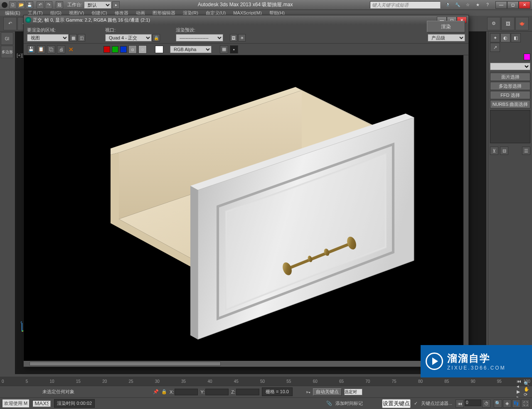  What do you see at coordinates (510, 127) in the screenshot?
I see `modifier-stack` at bounding box center [510, 127].